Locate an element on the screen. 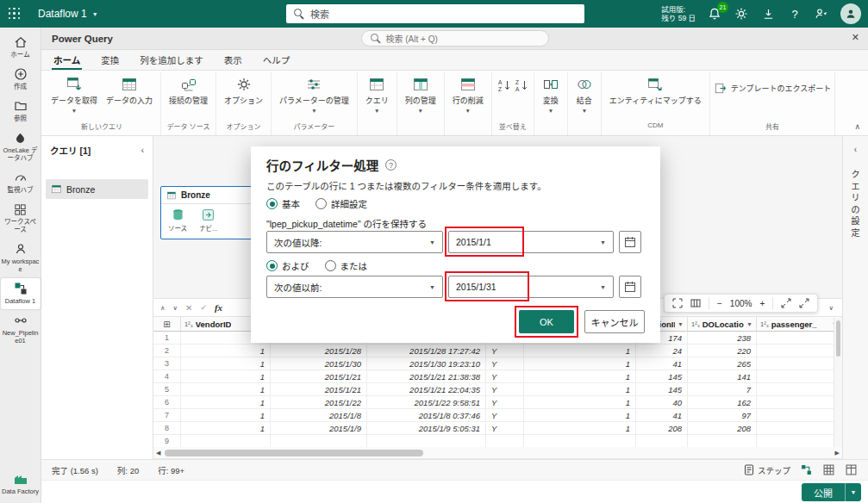 This screenshot has height=503, width=868. enter-data-button: データの入力 is located at coordinates (129, 90).